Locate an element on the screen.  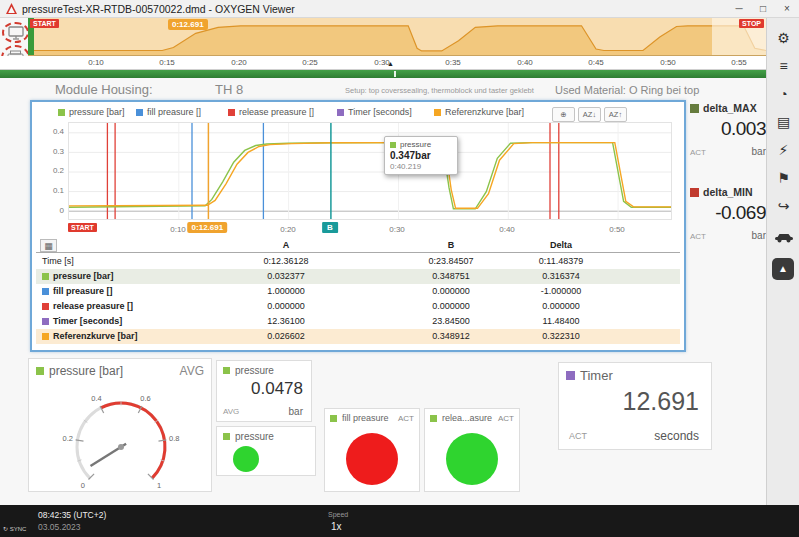
progress-marker is located at coordinates (395, 74).